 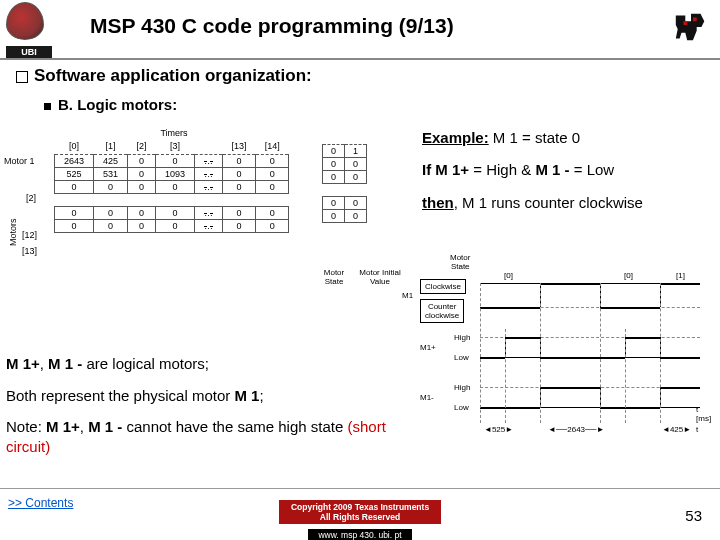 I want to click on timing-diagram: Motor State Clockwise Counter clockwise …, so click(x=560, y=360).